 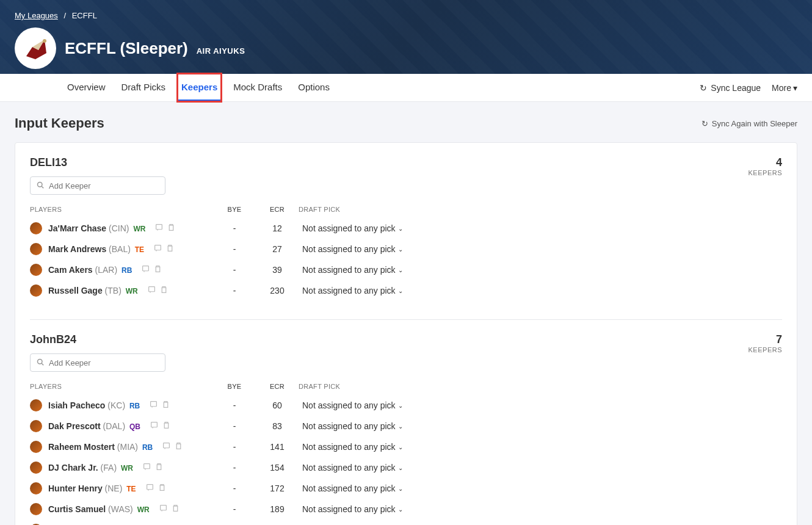 I want to click on search-icon, so click(x=40, y=186).